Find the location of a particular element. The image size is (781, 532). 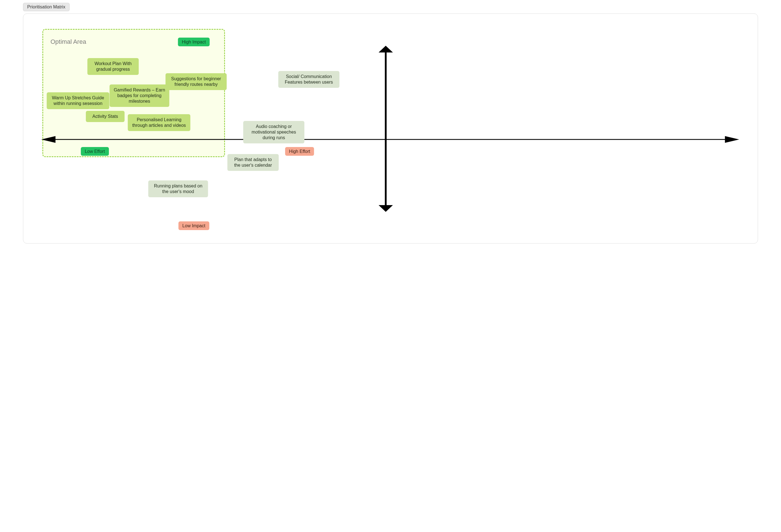

axis-label-right: High Effort is located at coordinates (299, 151).